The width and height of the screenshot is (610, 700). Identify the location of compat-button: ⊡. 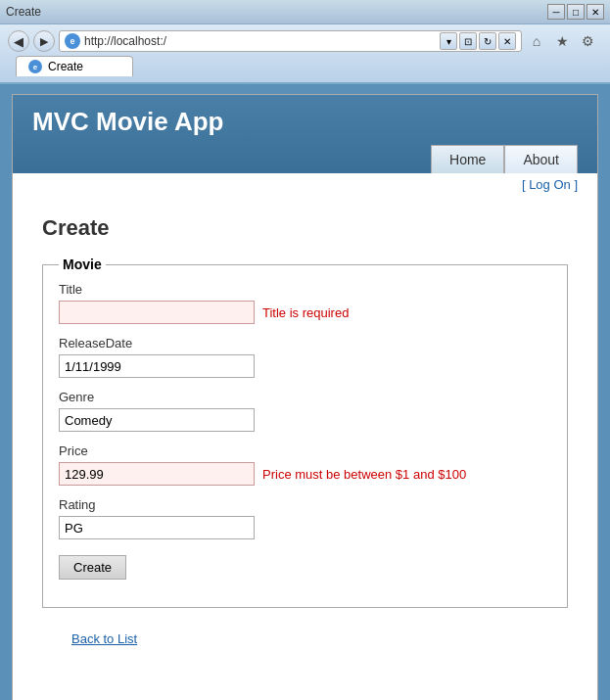
(468, 41).